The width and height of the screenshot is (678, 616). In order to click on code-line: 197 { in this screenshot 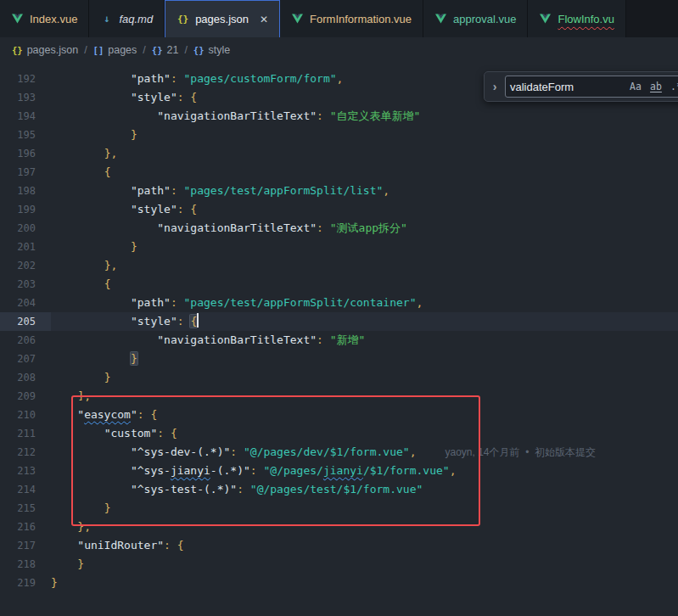, I will do `click(339, 172)`.